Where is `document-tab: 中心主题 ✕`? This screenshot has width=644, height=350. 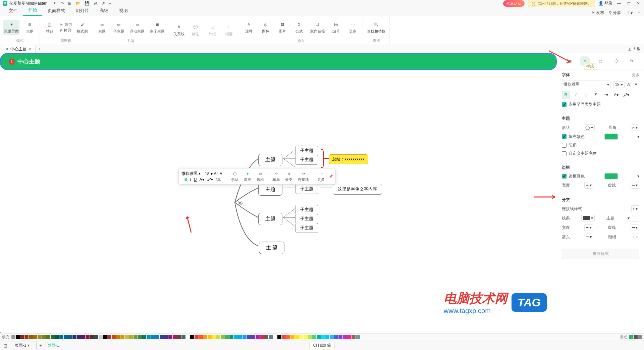
document-tab: 中心主题 ✕ is located at coordinates (19, 49).